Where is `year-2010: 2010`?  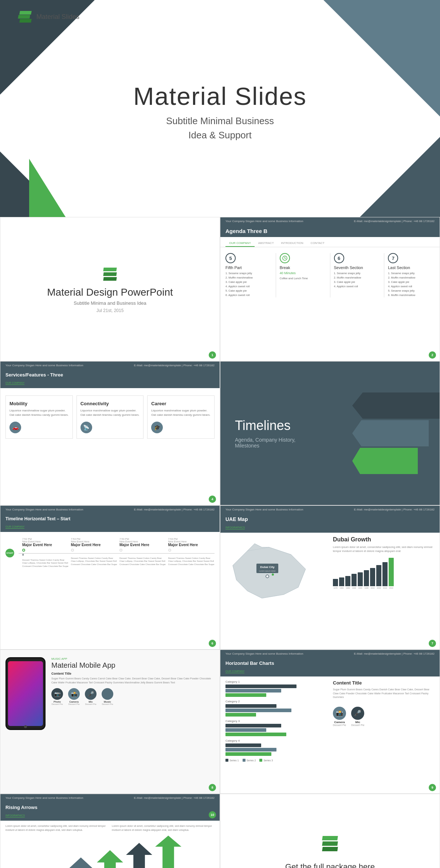
year-2010: 2010 is located at coordinates (385, 588).